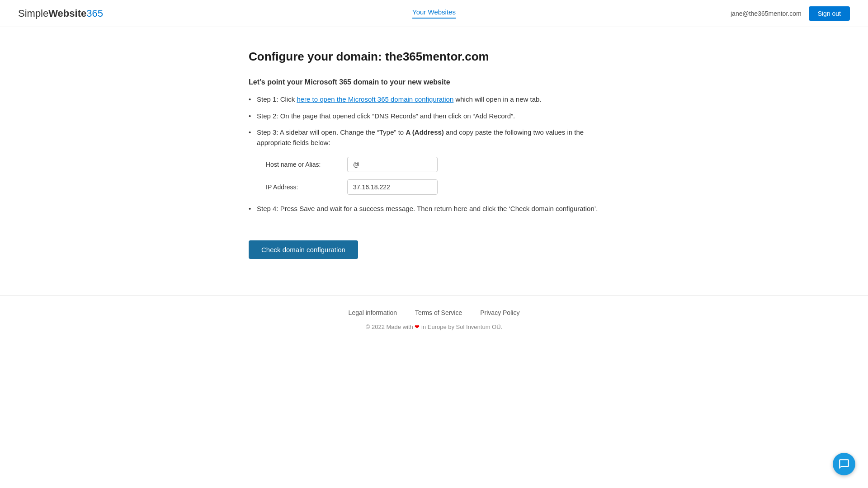 This screenshot has width=868, height=488. I want to click on logo: SimpleWebsite365, so click(61, 14).